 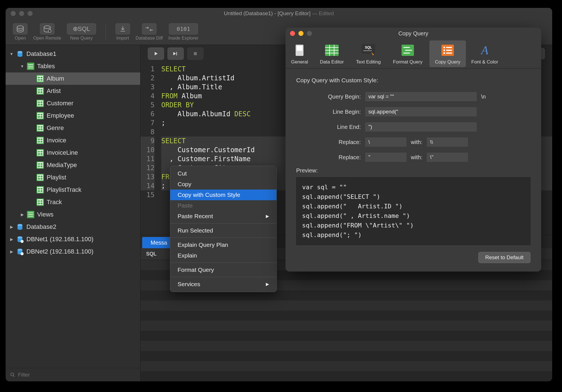 I want to click on table-item-artist: Artist, so click(x=73, y=91).